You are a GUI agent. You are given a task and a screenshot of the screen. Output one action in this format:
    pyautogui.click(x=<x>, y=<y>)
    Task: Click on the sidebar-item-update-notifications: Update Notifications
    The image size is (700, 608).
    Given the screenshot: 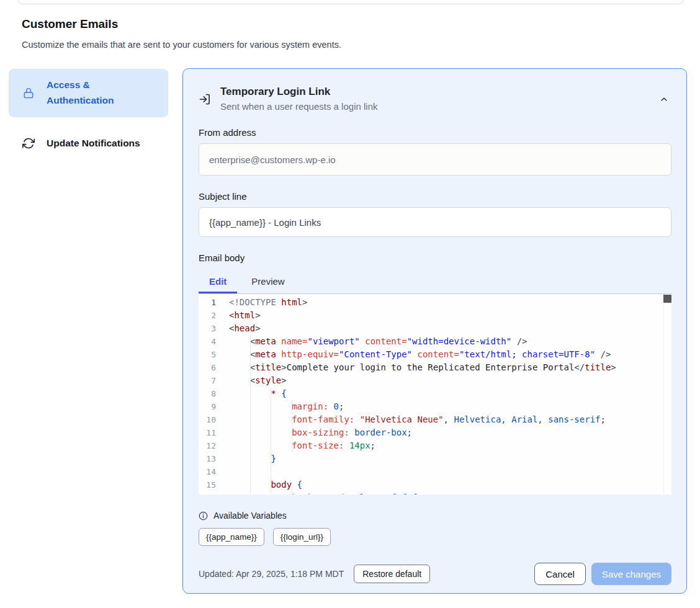 What is the action you would take?
    pyautogui.click(x=88, y=144)
    